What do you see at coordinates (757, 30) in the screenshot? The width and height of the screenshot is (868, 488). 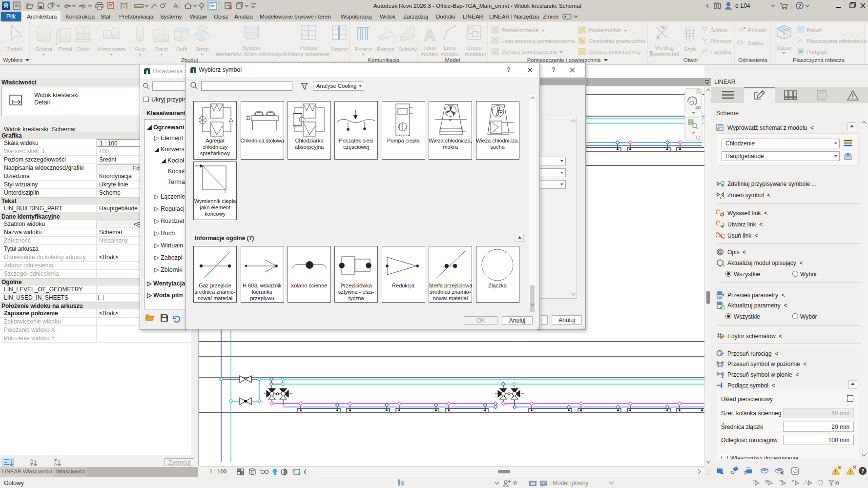 I see `svg-text: Poziom` at bounding box center [757, 30].